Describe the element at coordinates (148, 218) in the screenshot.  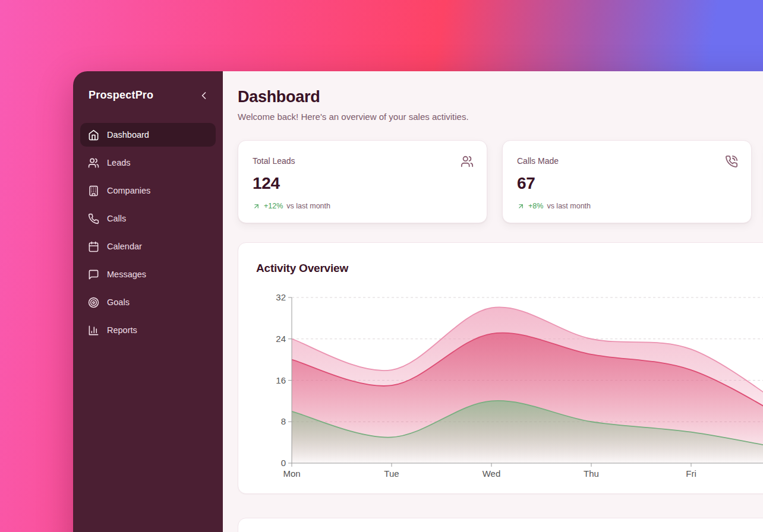
I see `sidebar-item-calls: Calls` at that location.